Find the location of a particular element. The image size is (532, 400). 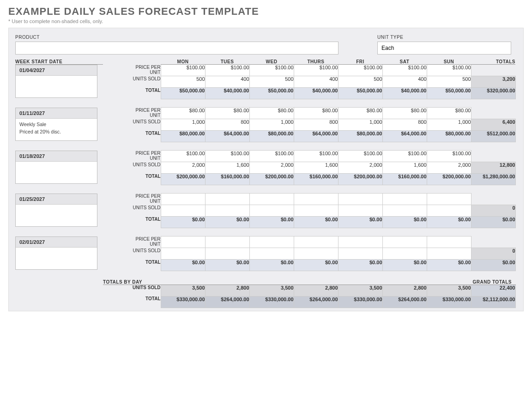

day-header: FRI is located at coordinates (360, 62).